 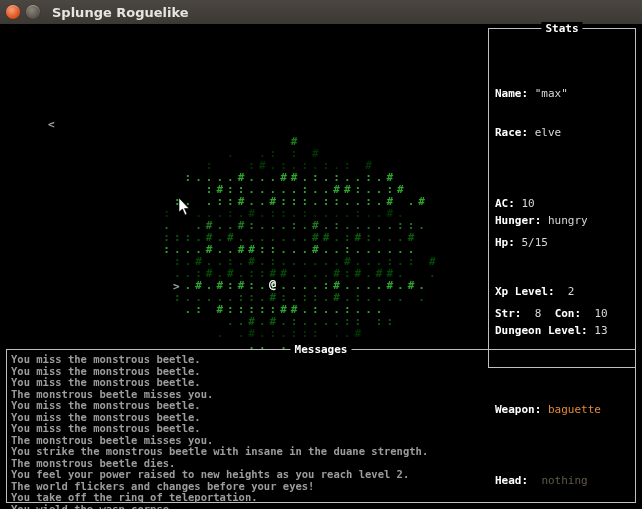 What do you see at coordinates (176, 286) in the screenshot?
I see `stairs-down-icon: >` at bounding box center [176, 286].